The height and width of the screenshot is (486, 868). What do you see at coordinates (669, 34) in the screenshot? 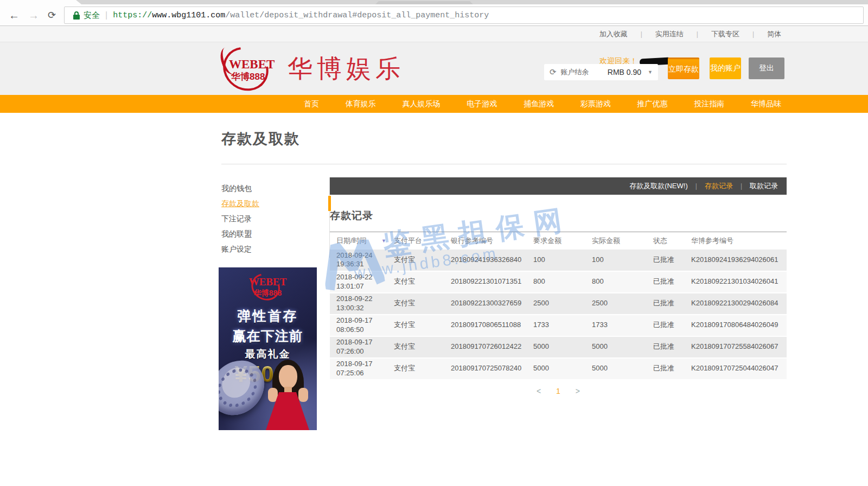
I see `link-useful-links: 实用连结` at bounding box center [669, 34].